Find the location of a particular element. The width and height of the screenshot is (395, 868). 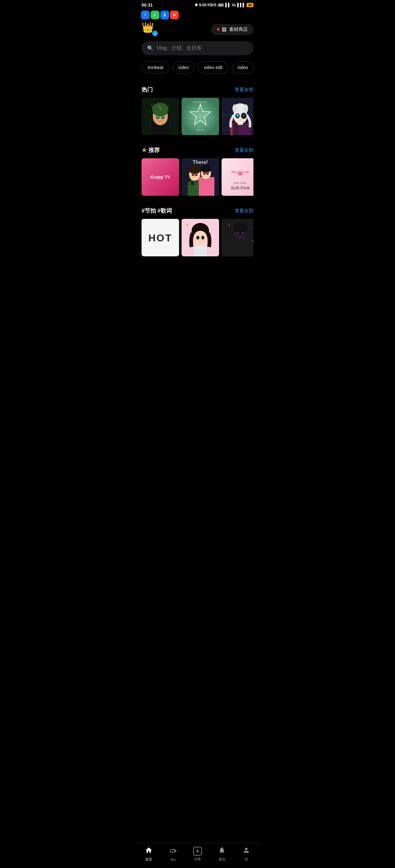

store-label: 素材商店 is located at coordinates (238, 30).